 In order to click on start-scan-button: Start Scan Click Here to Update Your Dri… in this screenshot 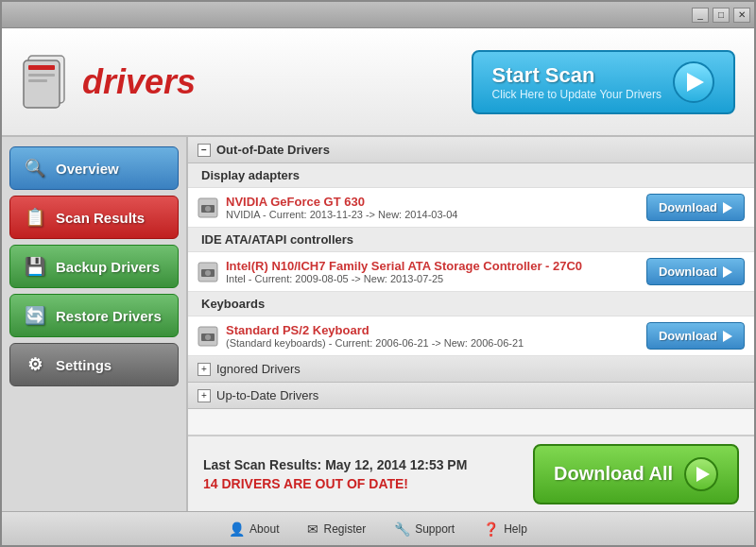, I will do `click(603, 82)`.